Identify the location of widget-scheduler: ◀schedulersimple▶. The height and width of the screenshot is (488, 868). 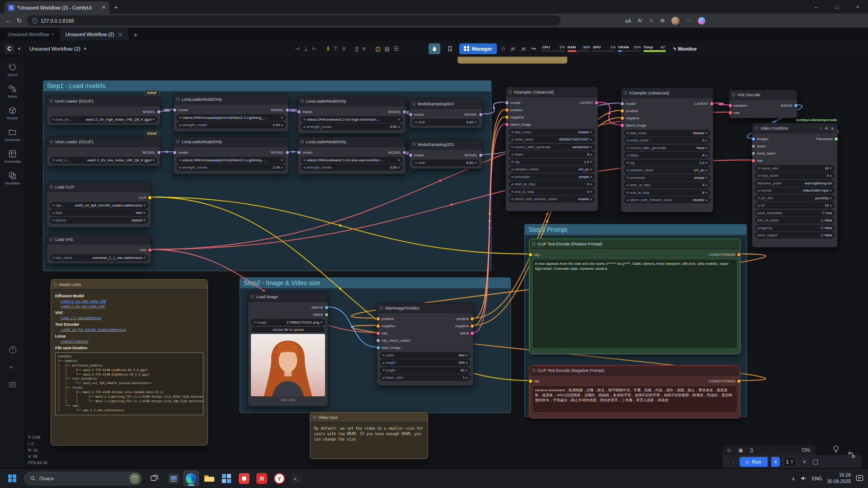
(552, 177).